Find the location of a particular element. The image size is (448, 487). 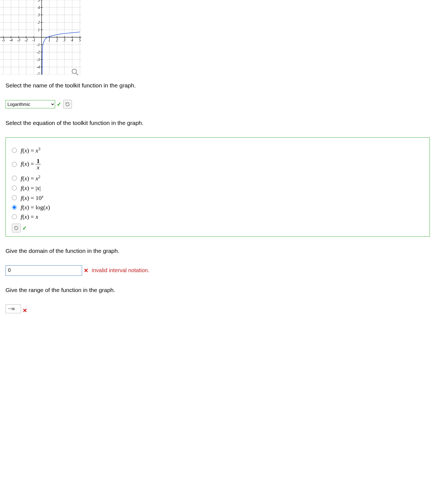

option-x-squared: f(x) = x2 is located at coordinates (218, 178).